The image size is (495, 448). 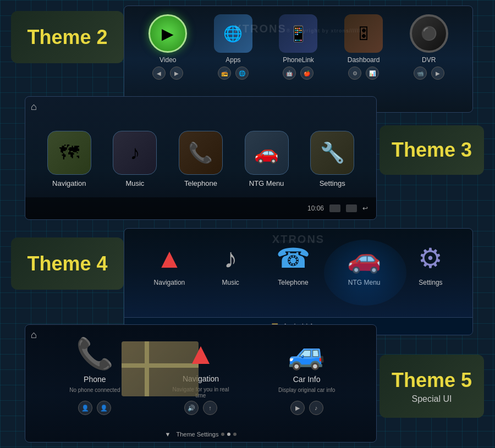 I want to click on prev-btn: ◀, so click(x=159, y=73).